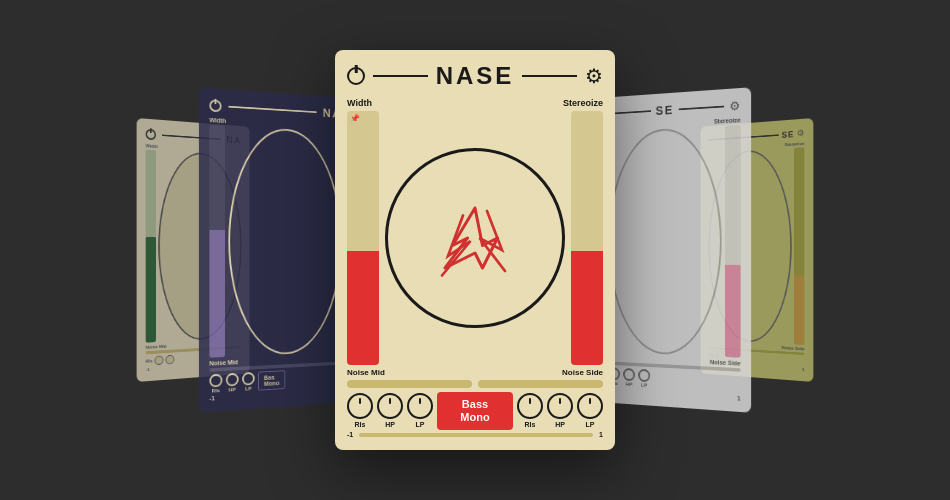 Image resolution: width=950 pixels, height=500 pixels. What do you see at coordinates (629, 374) in the screenshot?
I see `hp-knob-right` at bounding box center [629, 374].